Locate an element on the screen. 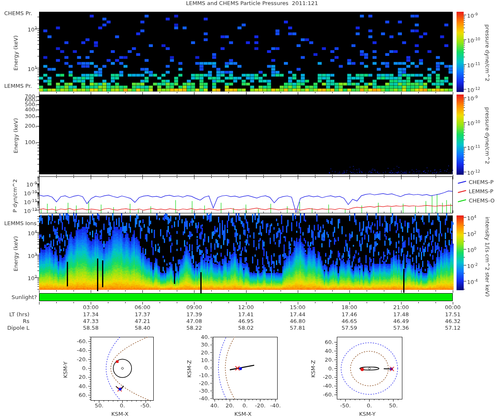 The width and height of the screenshot is (504, 420). ephemeris-value: 46.65 is located at coordinates (349, 321).